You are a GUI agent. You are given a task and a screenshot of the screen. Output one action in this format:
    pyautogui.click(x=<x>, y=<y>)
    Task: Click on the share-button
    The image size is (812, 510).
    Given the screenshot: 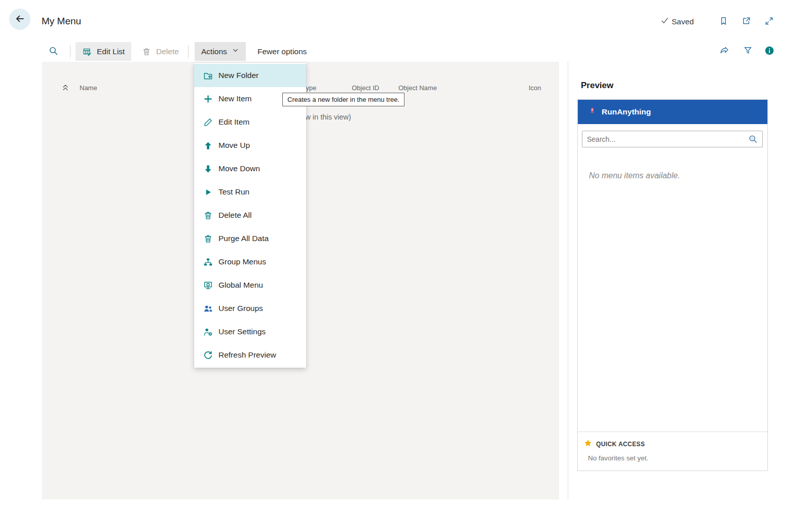 What is the action you would take?
    pyautogui.click(x=724, y=51)
    